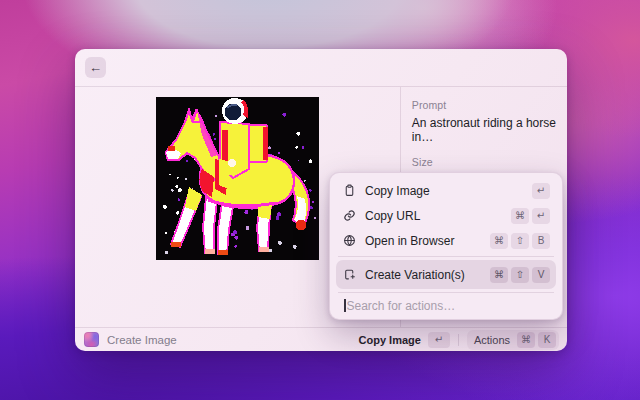 The image size is (640, 400). Describe the element at coordinates (92, 340) in the screenshot. I see `create-image-app-icon` at that location.